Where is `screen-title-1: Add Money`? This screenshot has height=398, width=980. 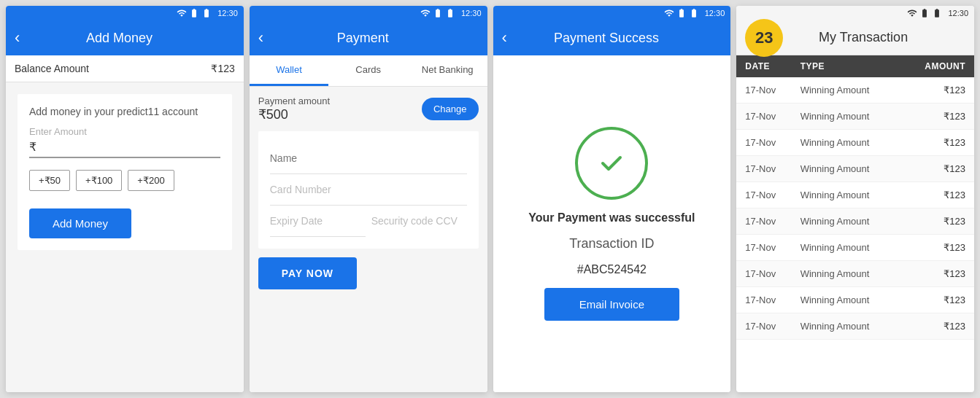 screen-title-1: Add Money is located at coordinates (119, 38).